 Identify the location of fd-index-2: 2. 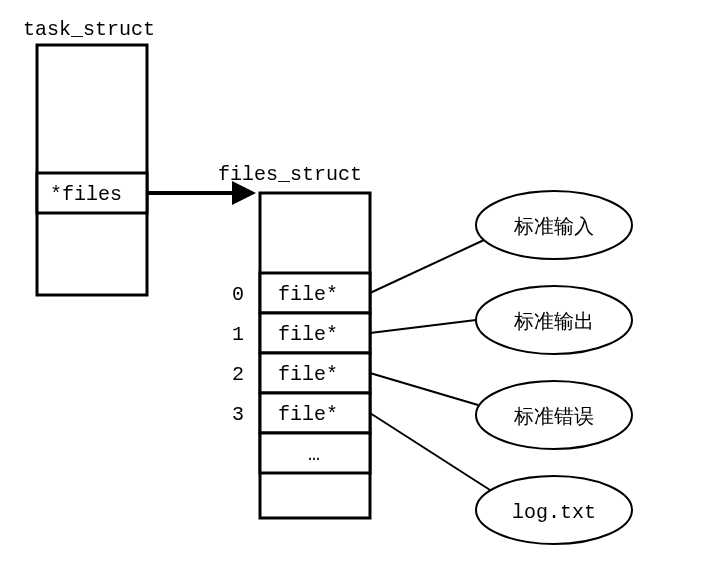
(238, 374).